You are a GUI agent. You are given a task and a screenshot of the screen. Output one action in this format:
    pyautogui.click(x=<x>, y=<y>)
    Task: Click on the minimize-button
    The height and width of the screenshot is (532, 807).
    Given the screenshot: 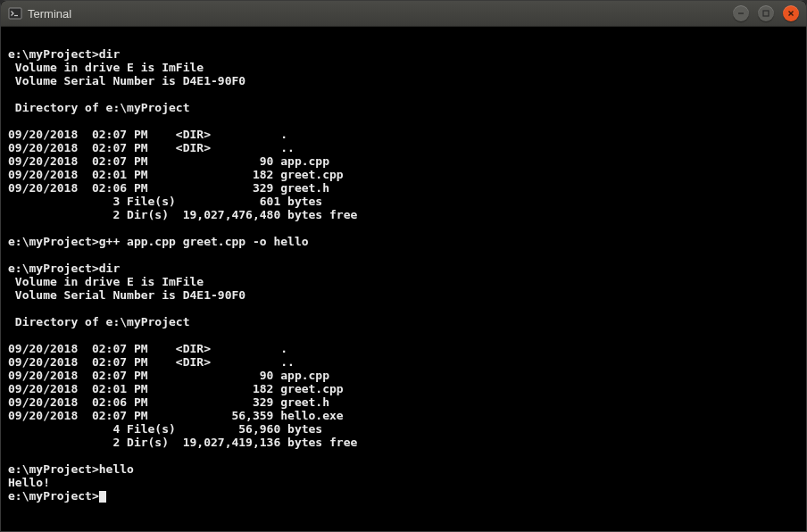 What is the action you would take?
    pyautogui.click(x=741, y=13)
    